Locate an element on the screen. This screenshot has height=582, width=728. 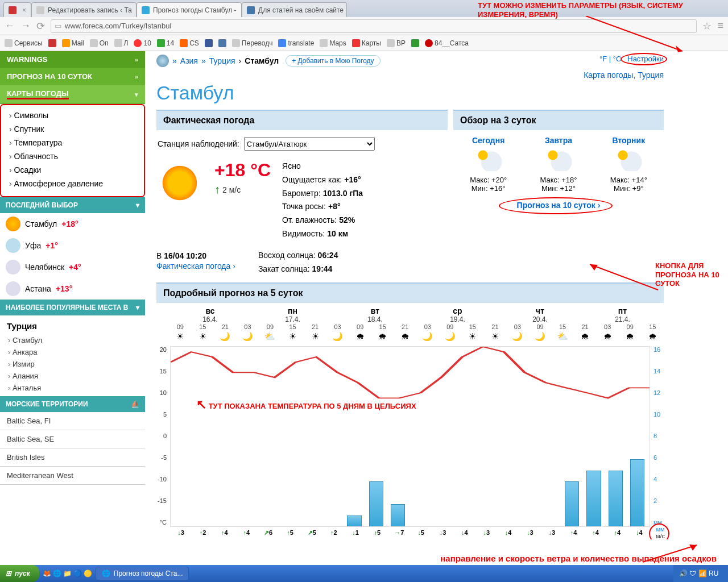
sea-item: Mediterranean West is located at coordinates (73, 476).